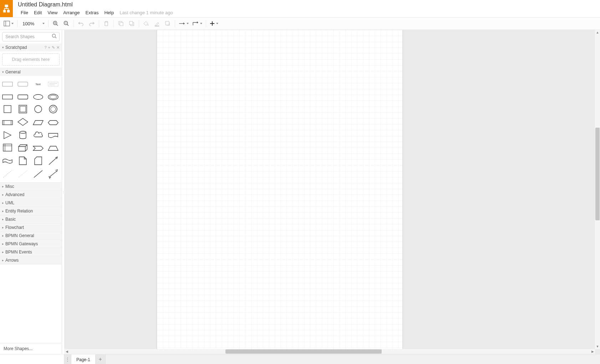 The height and width of the screenshot is (364, 600). What do you see at coordinates (31, 211) in the screenshot?
I see `section-entity-relation: Entity Relation` at bounding box center [31, 211].